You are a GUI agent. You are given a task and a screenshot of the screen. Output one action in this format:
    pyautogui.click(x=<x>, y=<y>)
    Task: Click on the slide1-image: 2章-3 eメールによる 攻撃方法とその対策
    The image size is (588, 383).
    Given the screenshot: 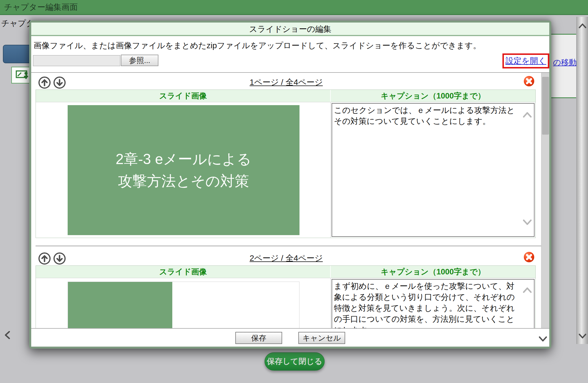 What is the action you would take?
    pyautogui.click(x=184, y=170)
    